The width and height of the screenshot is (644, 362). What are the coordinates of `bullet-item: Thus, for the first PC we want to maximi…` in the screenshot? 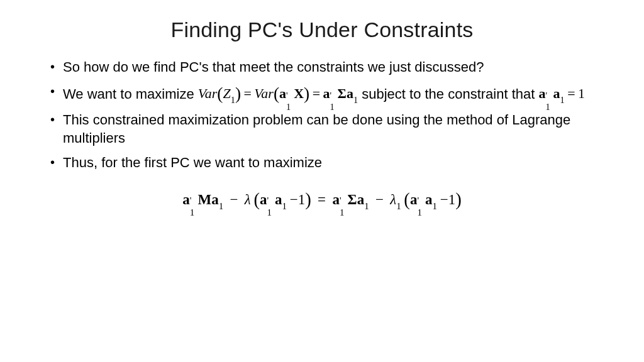 It's located at (323, 163).